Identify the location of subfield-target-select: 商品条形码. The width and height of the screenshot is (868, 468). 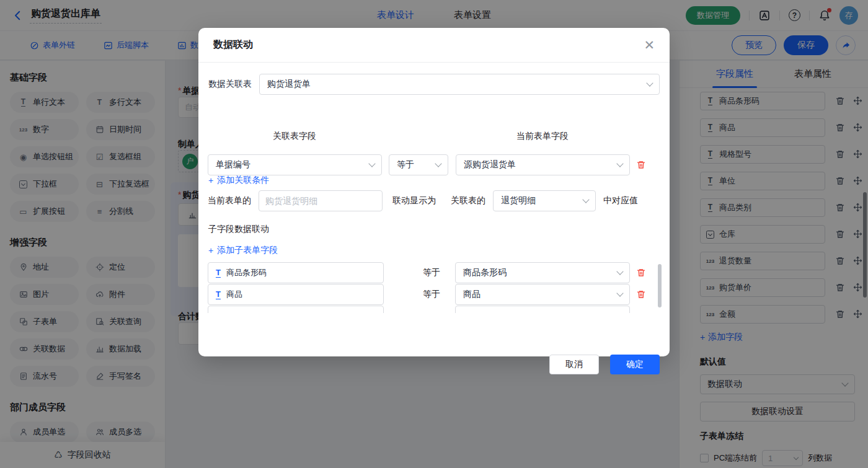
(542, 273).